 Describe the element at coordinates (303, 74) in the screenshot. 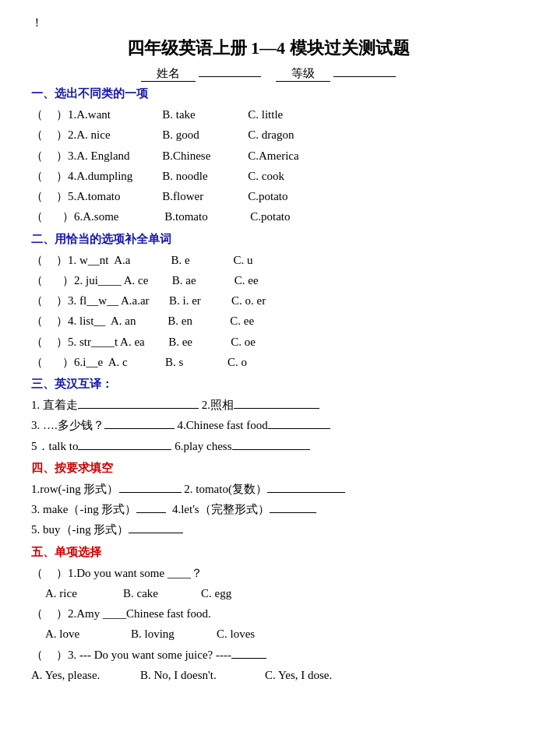

I see `grade-label: 等级` at that location.